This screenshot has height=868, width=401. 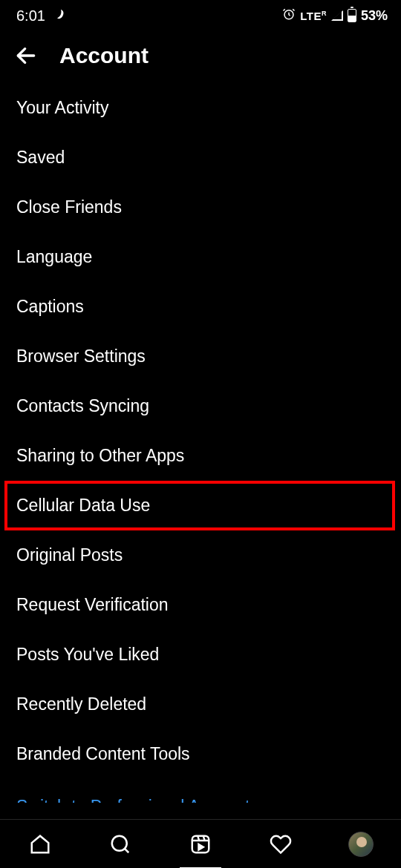 What do you see at coordinates (200, 356) in the screenshot?
I see `menu-item-browser-settings: Browser Settings` at bounding box center [200, 356].